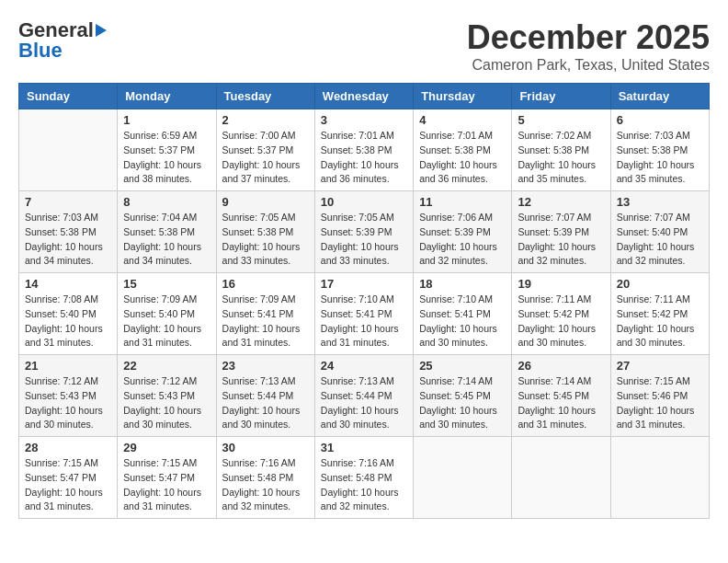 This screenshot has width=728, height=563. I want to click on day-number: 6, so click(660, 120).